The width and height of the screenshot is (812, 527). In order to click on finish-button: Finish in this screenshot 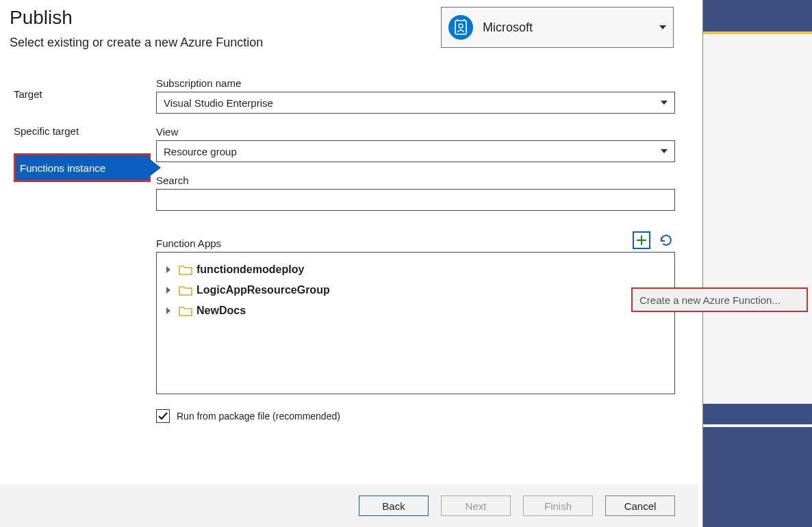, I will do `click(558, 506)`.